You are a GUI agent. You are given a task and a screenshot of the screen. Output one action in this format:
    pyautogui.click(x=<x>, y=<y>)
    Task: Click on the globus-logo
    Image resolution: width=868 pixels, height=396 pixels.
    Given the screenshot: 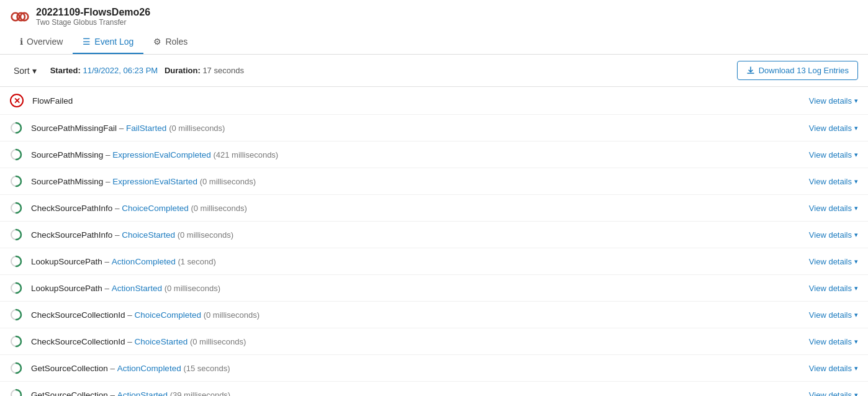 What is the action you would take?
    pyautogui.click(x=20, y=17)
    